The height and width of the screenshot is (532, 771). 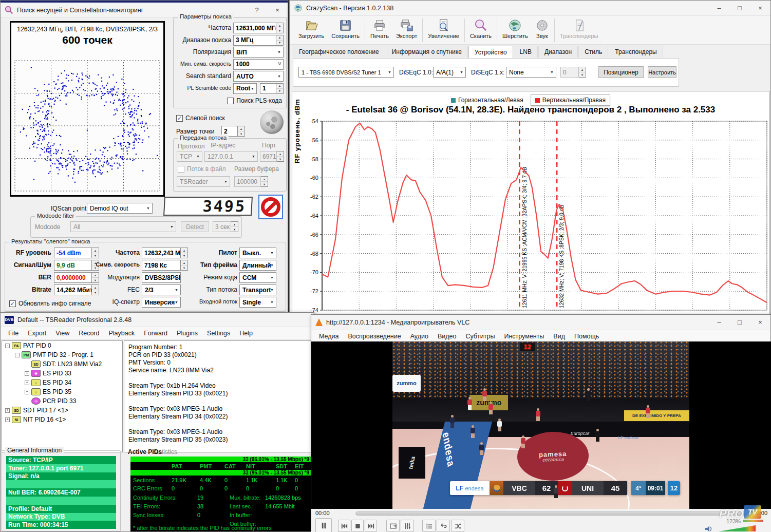 What do you see at coordinates (120, 208) in the screenshot?
I see `iqscan-dropdown: Demod IQ out` at bounding box center [120, 208].